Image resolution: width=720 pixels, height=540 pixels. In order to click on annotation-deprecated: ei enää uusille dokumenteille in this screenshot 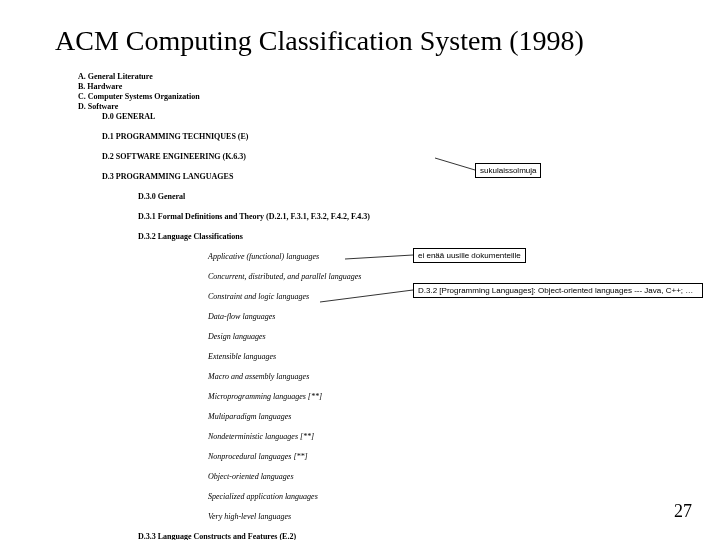, I will do `click(470, 256)`.